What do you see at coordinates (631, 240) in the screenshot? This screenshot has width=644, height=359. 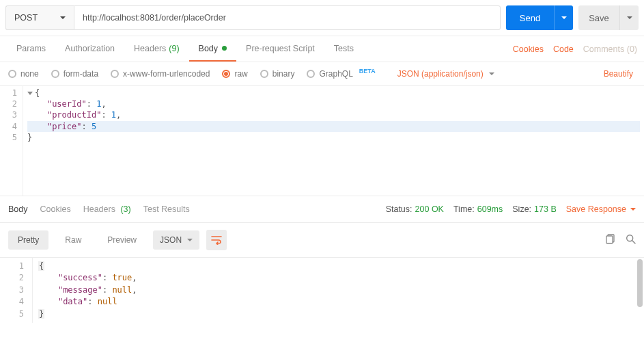 I see `search-icon` at bounding box center [631, 240].